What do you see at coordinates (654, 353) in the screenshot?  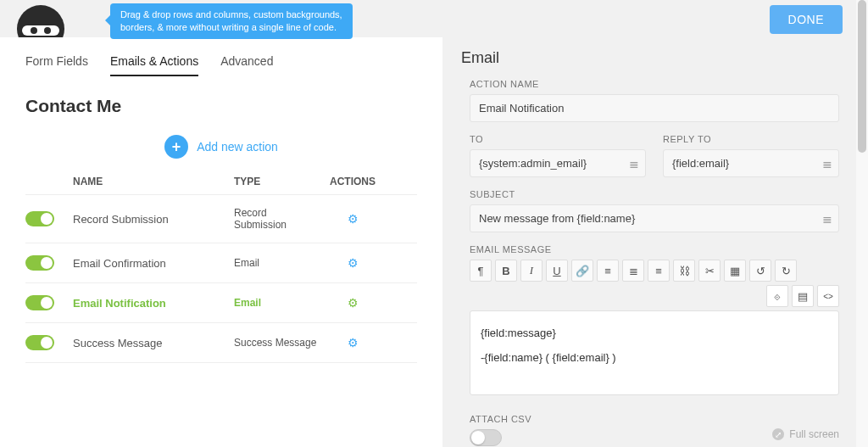 I see `email-message-editor: {field:message} -{field:name} ( {field:e…` at bounding box center [654, 353].